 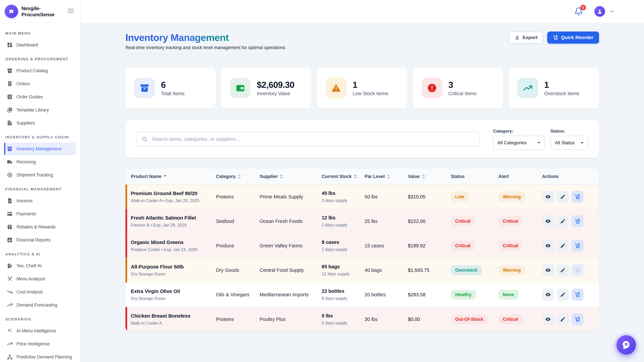 I want to click on warning-triangle-icon, so click(x=336, y=88).